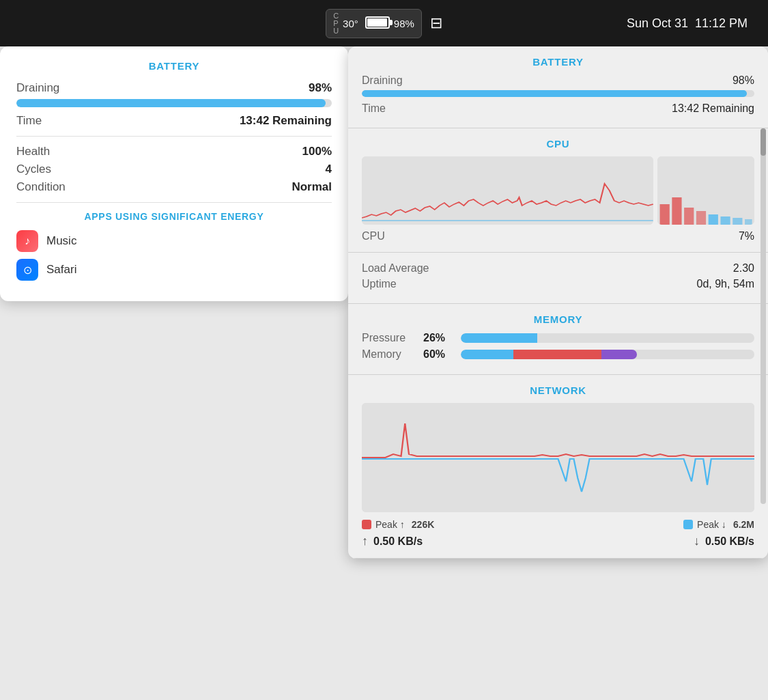 The image size is (768, 700). I want to click on rp-draining-value: 98%, so click(743, 81).